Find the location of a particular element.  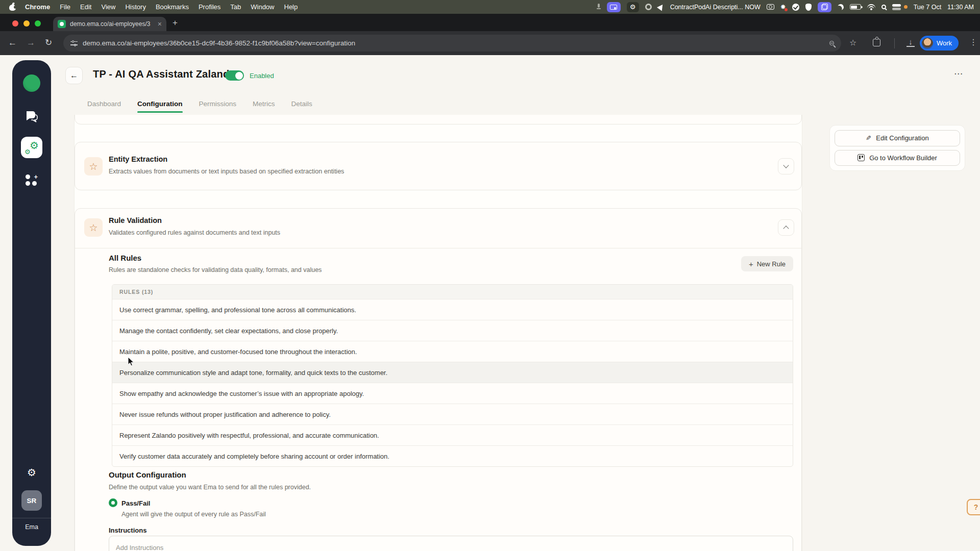

browser-profile-chip: Work is located at coordinates (939, 43).